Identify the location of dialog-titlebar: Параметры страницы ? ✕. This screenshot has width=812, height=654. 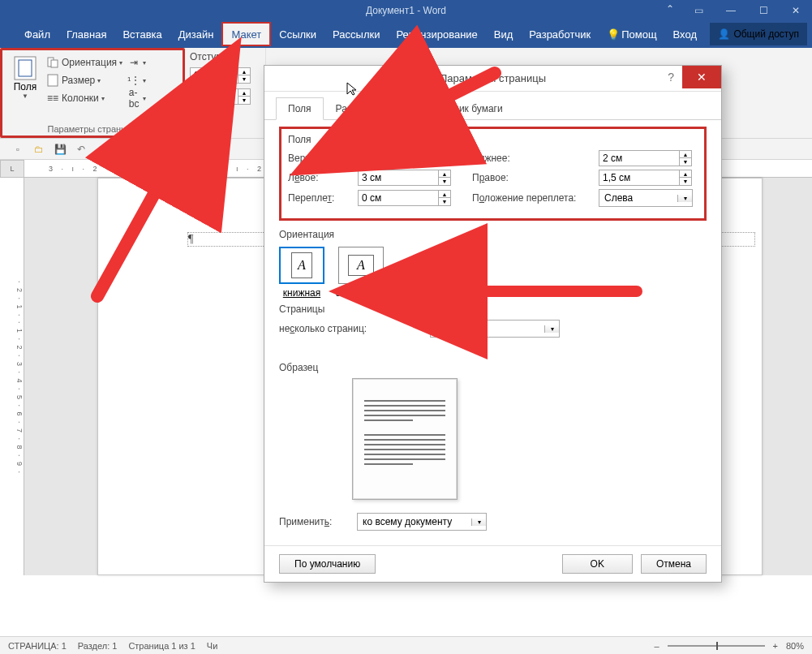
(493, 79).